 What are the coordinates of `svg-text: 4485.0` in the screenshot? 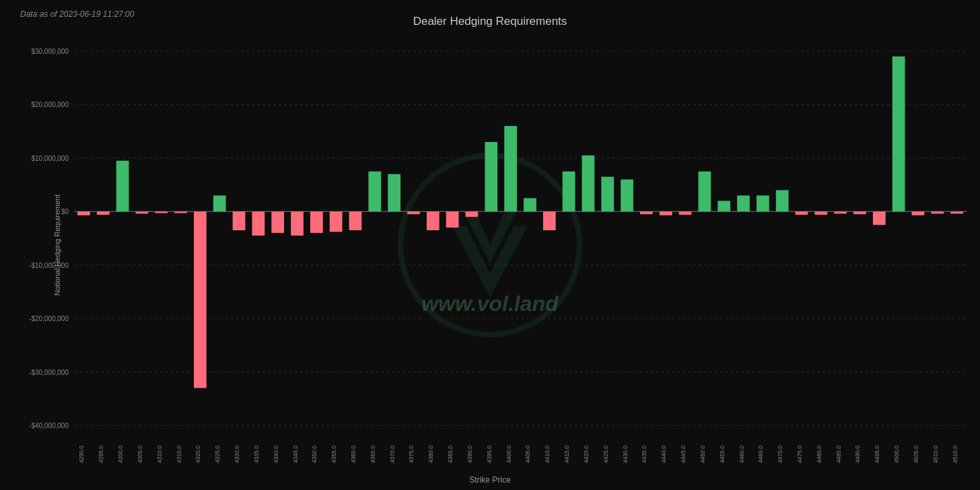 It's located at (839, 454).